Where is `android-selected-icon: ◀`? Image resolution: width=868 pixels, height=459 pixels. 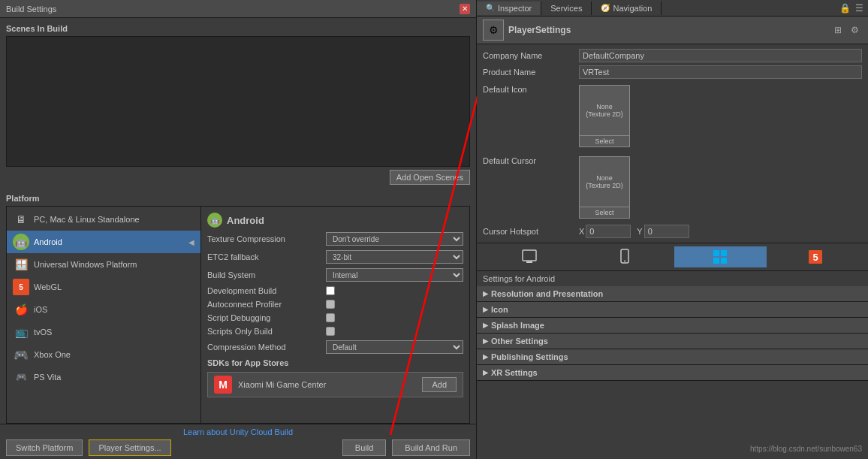
android-selected-icon: ◀ is located at coordinates (191, 242).